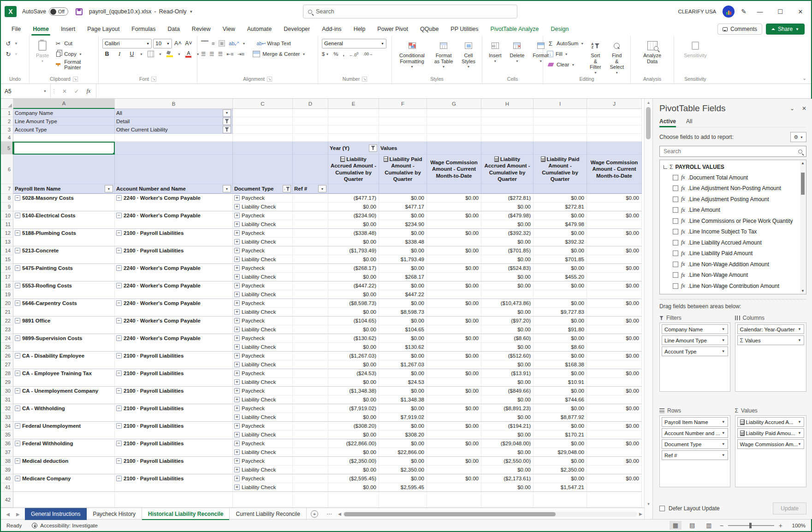 The width and height of the screenshot is (812, 532). Describe the element at coordinates (7, 391) in the screenshot. I see `row-number: 30` at that location.